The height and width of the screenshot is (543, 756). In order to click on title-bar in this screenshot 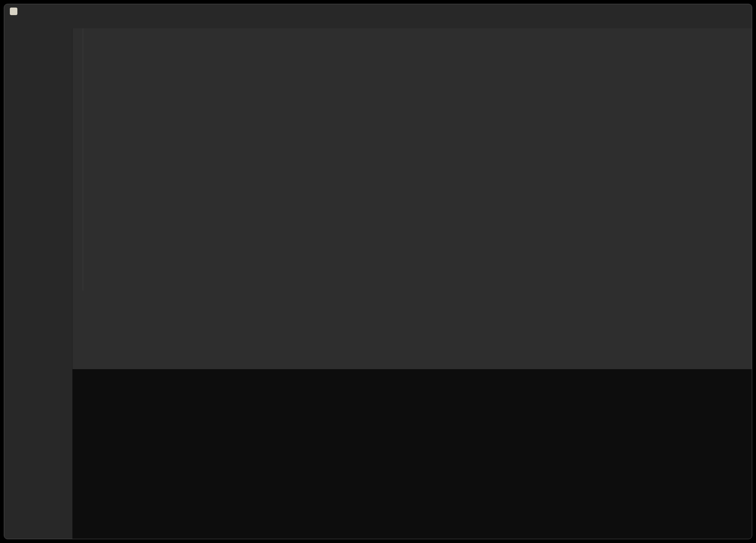, I will do `click(378, 11)`.